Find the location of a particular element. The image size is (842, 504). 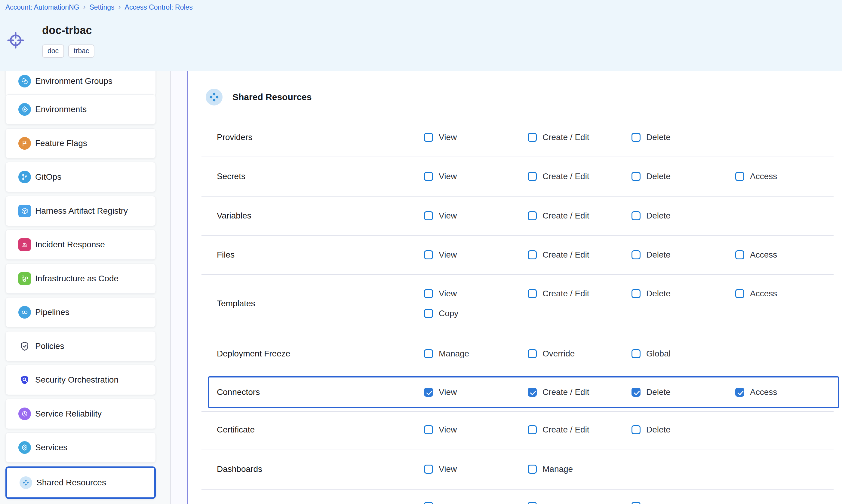

sidebar-item-label: GitOps is located at coordinates (48, 177).